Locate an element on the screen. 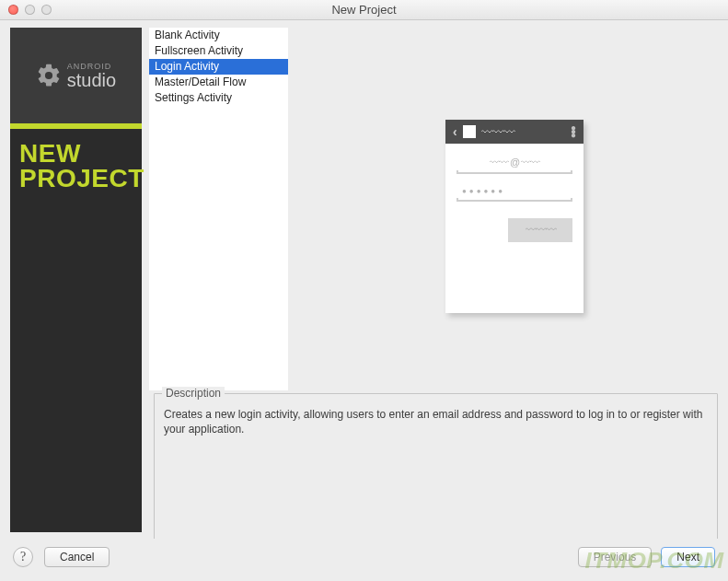 Image resolution: width=728 pixels, height=581 pixels. mockup-title-placeholder: 〰〰〰 is located at coordinates (498, 133).